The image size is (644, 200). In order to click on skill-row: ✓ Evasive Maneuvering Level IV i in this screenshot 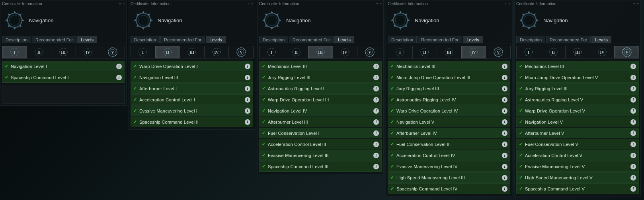, I will do `click(449, 166)`.